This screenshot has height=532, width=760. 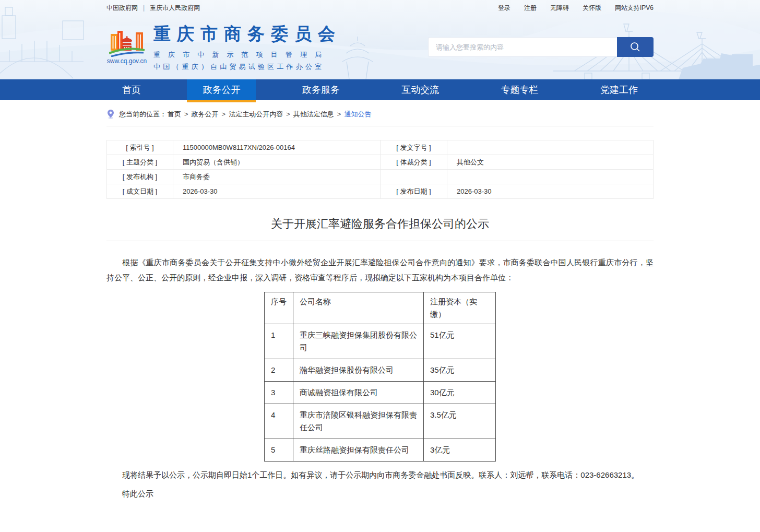 What do you see at coordinates (380, 47) in the screenshot?
I see `site-header: sww.cq.gov.cn 重庆市商务委员会 重庆市中新示范项目管理局 中国（重…` at bounding box center [380, 47].